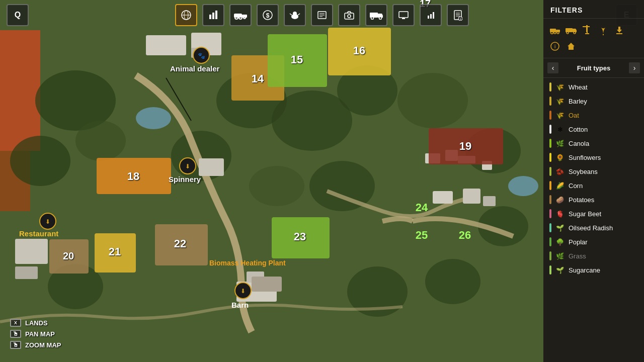 This screenshot has height=362, width=644. Describe the element at coordinates (594, 256) in the screenshot. I see `fruit-item-grass: 🌿Grass` at that location.